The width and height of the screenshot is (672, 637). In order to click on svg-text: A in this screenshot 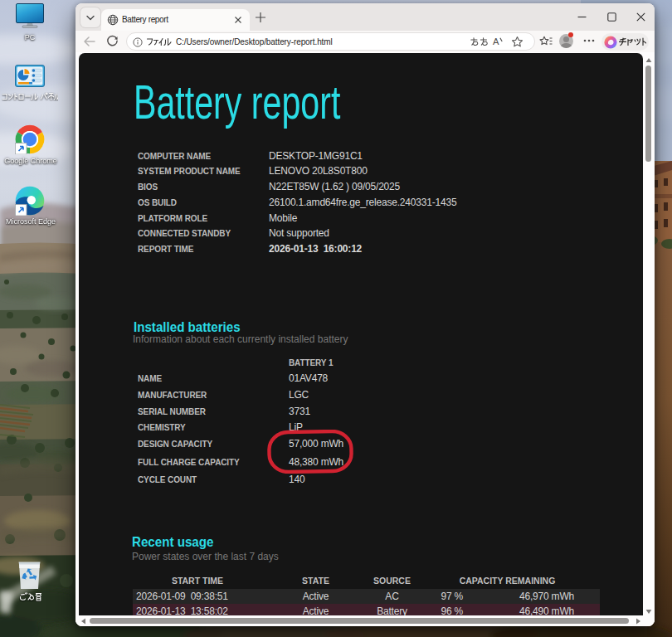, I will do `click(496, 41)`.